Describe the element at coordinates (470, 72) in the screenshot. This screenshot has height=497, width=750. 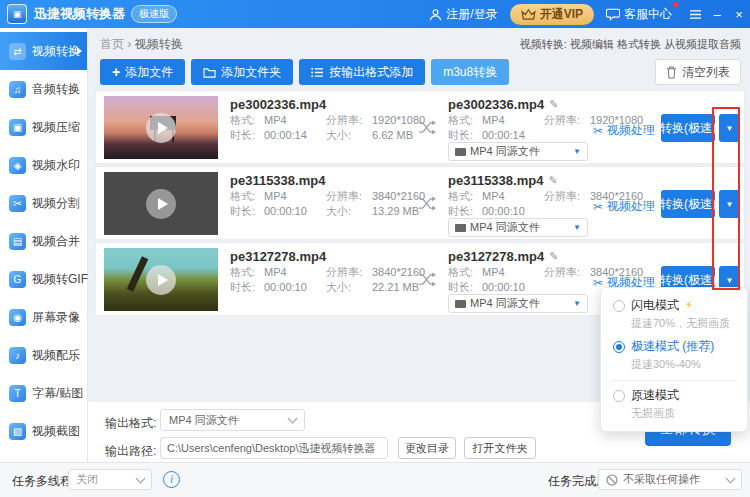
I see `m3u8-convert-button: m3u8转换` at that location.